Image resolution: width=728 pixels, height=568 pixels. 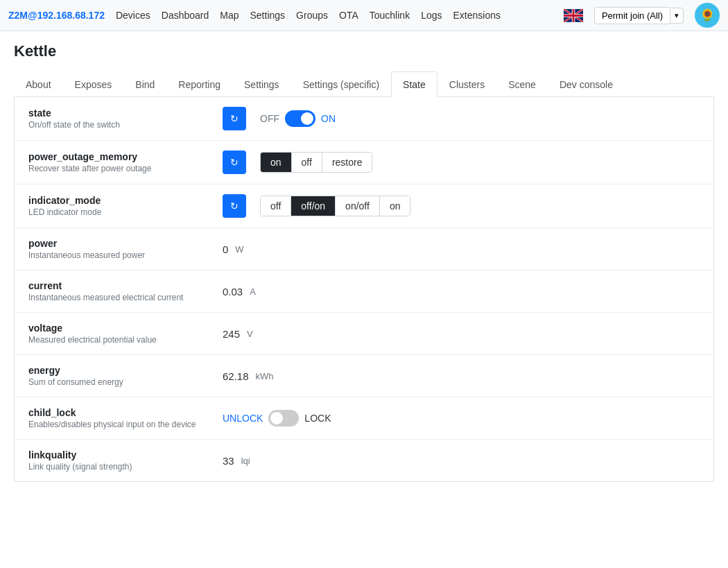 What do you see at coordinates (119, 376) in the screenshot?
I see `feature-label-group-energy: energy Sum of consumed energy` at bounding box center [119, 376].